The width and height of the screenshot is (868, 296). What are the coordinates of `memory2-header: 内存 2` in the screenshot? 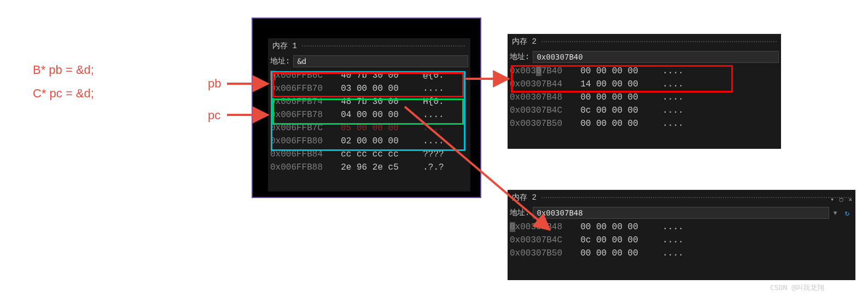 It's located at (644, 42).